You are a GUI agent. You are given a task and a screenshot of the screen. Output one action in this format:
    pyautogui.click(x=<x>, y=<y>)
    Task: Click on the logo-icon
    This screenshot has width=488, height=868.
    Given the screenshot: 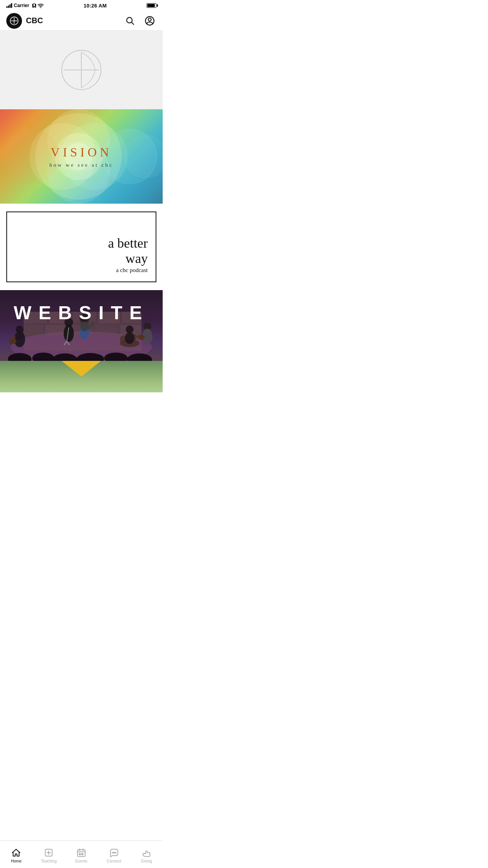 What is the action you would take?
    pyautogui.click(x=14, y=21)
    